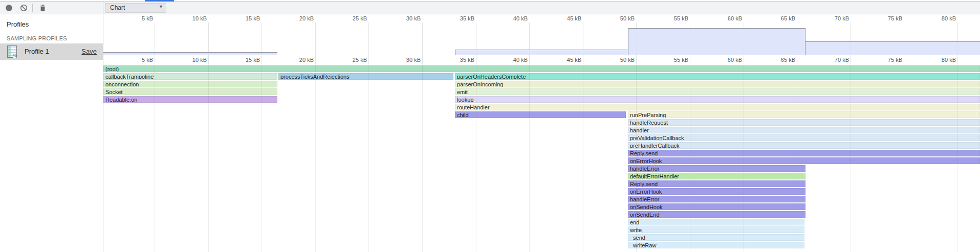  What do you see at coordinates (366, 77) in the screenshot?
I see `flame-bar-processTicksAndRejections: processTicksAndRejections` at bounding box center [366, 77].